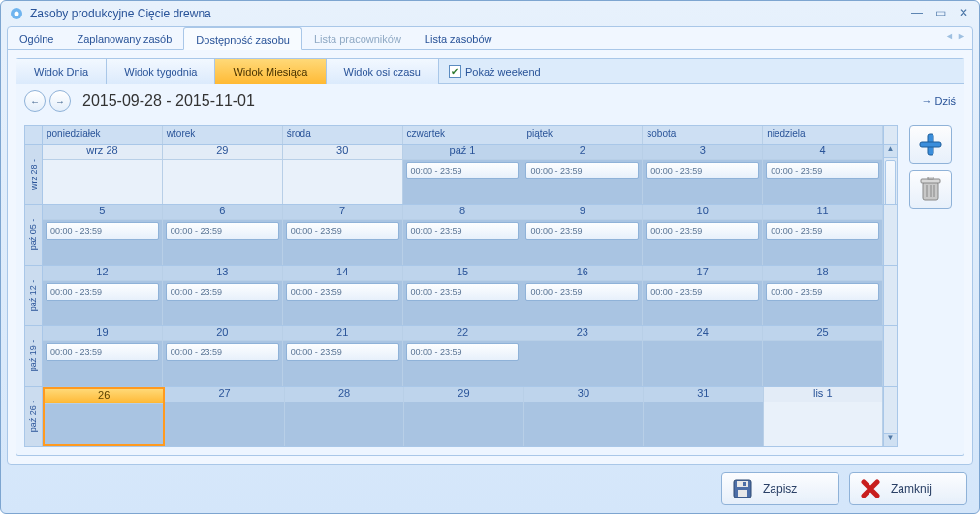  What do you see at coordinates (931, 145) in the screenshot?
I see `add-button` at bounding box center [931, 145].